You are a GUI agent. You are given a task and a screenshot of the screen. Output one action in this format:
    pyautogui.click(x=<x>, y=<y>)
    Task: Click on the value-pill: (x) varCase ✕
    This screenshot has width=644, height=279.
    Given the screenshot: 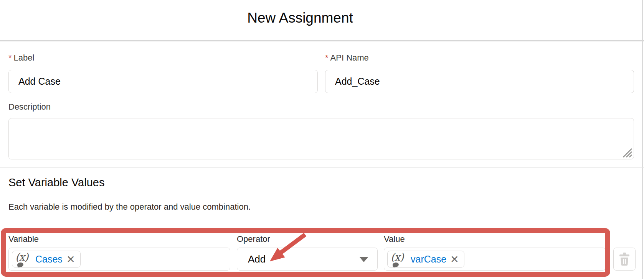 What is the action you would take?
    pyautogui.click(x=426, y=259)
    